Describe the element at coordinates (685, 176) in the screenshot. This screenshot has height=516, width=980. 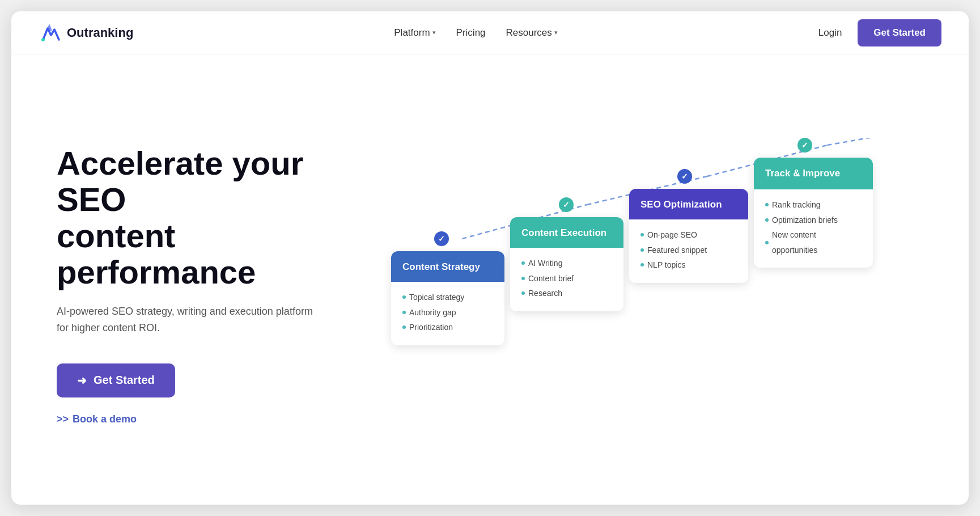
I see `checkpoint-3: ✓` at that location.